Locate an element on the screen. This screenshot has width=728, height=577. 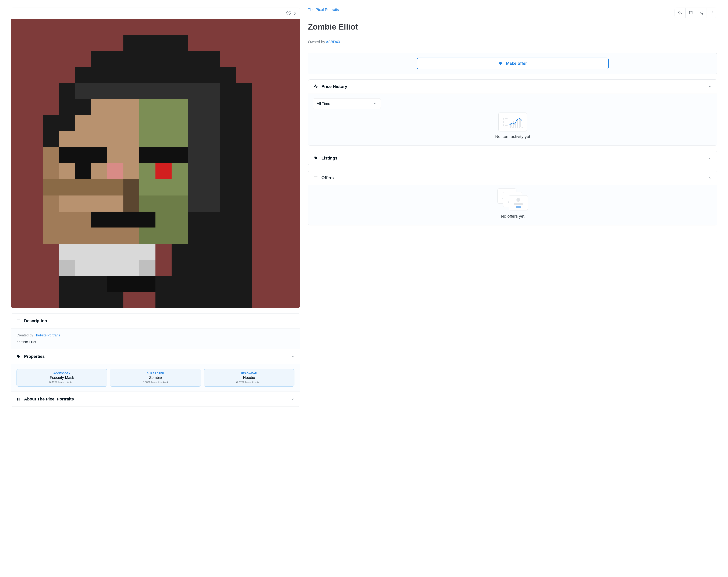
owned-by-label: Owned by is located at coordinates (317, 42).